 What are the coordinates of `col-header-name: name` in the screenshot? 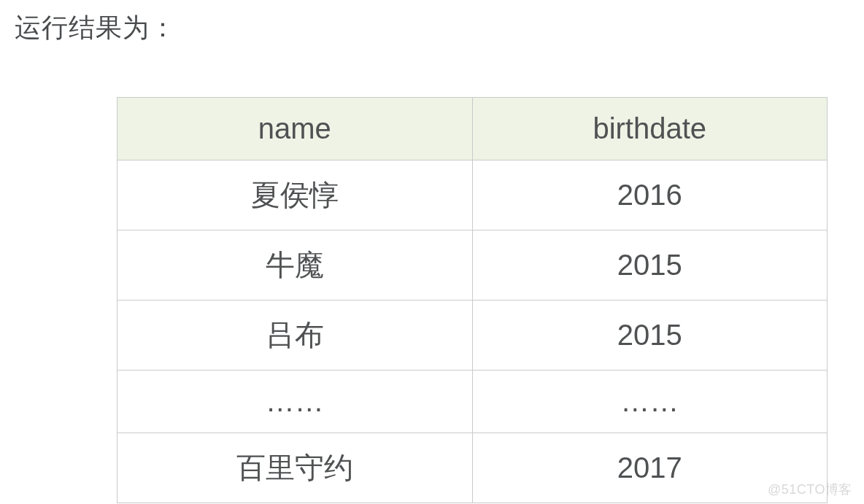 It's located at (295, 129).